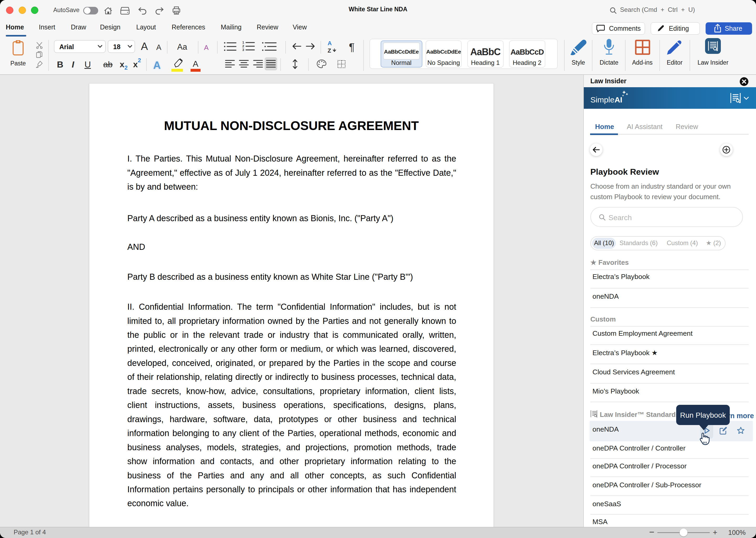 This screenshot has height=538, width=756. Describe the element at coordinates (330, 43) in the screenshot. I see `svg-text: A` at that location.